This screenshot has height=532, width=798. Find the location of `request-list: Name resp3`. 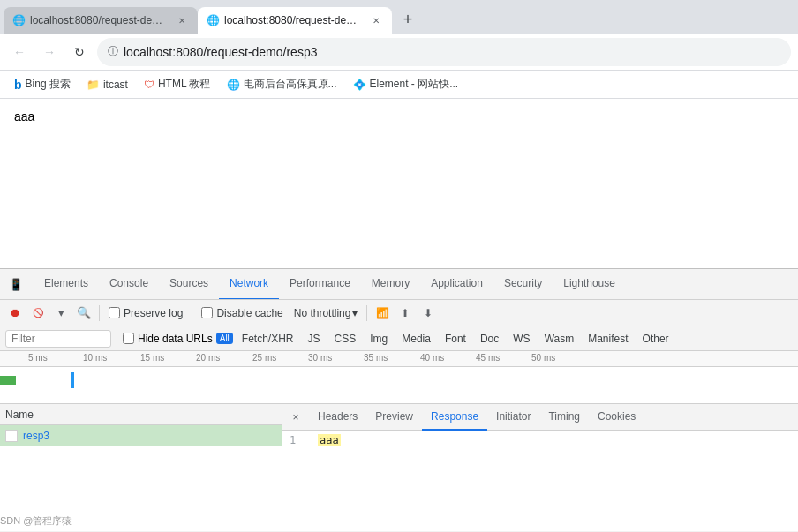

request-list: Name resp3 is located at coordinates (141, 461).